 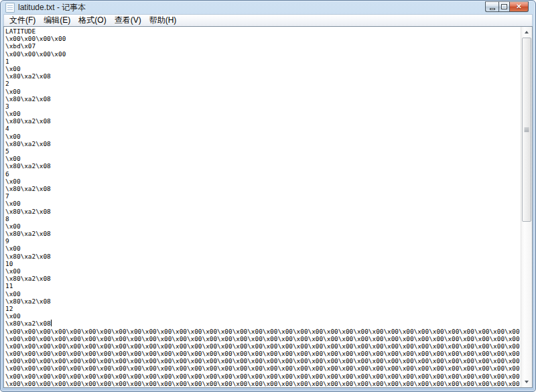 What do you see at coordinates (527, 207) in the screenshot?
I see `vertical-scrollbar` at bounding box center [527, 207].